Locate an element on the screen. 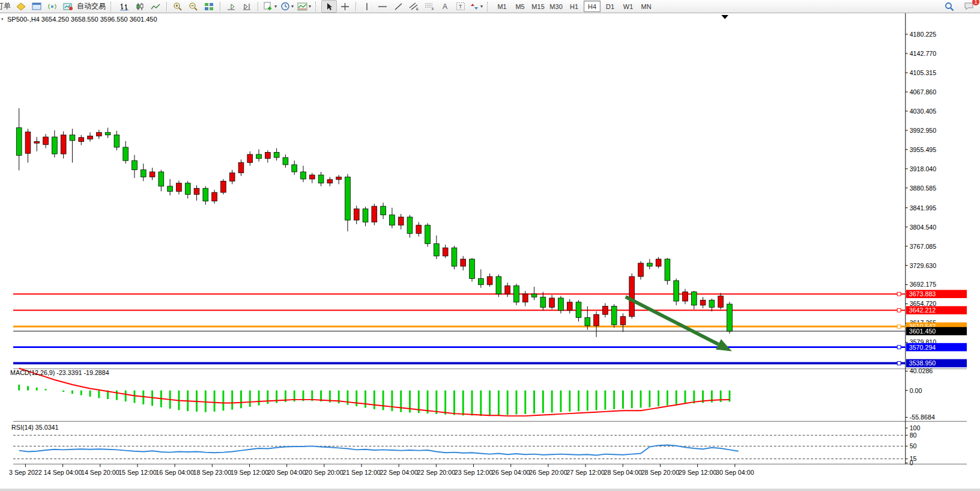 The image size is (980, 491). macd-label: MACD(12,26,9) -23.3391 -19.2884 is located at coordinates (60, 373).